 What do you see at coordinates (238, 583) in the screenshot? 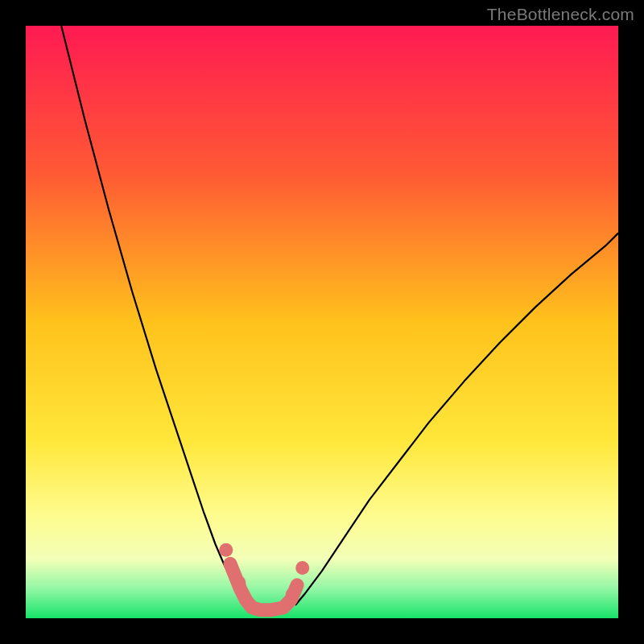
I see `accent-dot-left-mid` at bounding box center [238, 583].